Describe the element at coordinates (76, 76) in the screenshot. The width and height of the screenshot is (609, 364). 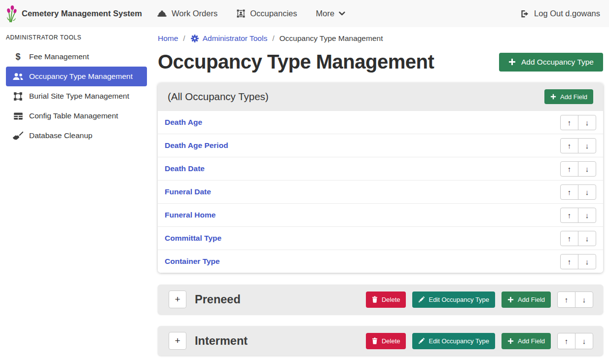
I see `sidebar-item-occupancy-type-management: Occupancy Type Management` at that location.